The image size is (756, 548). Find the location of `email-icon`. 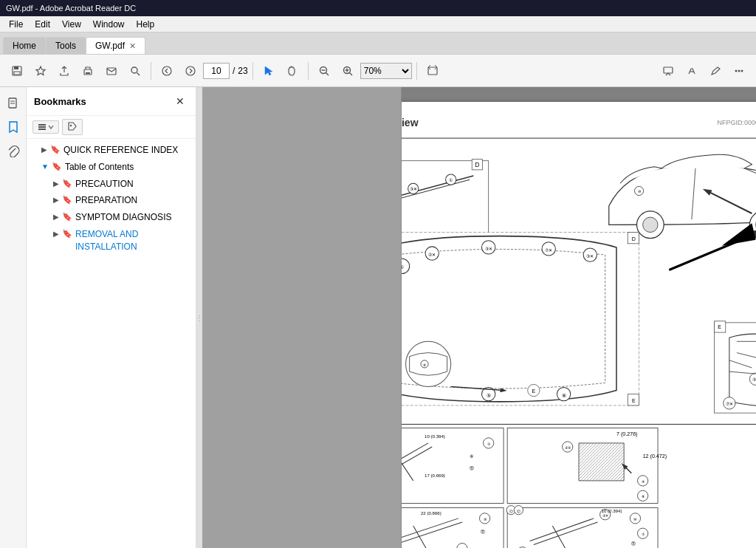

email-icon is located at coordinates (111, 71).